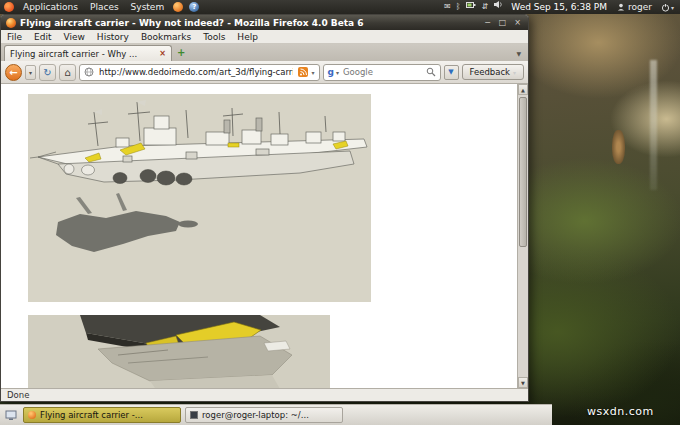 This screenshot has height=425, width=680. I want to click on menu-edit: Edit, so click(42, 37).